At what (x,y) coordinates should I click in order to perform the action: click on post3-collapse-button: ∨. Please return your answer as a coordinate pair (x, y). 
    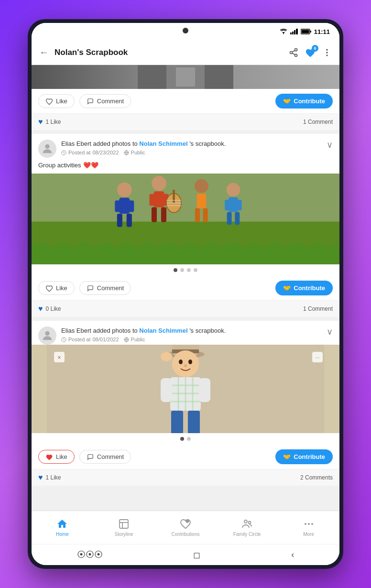
    Looking at the image, I should click on (330, 332).